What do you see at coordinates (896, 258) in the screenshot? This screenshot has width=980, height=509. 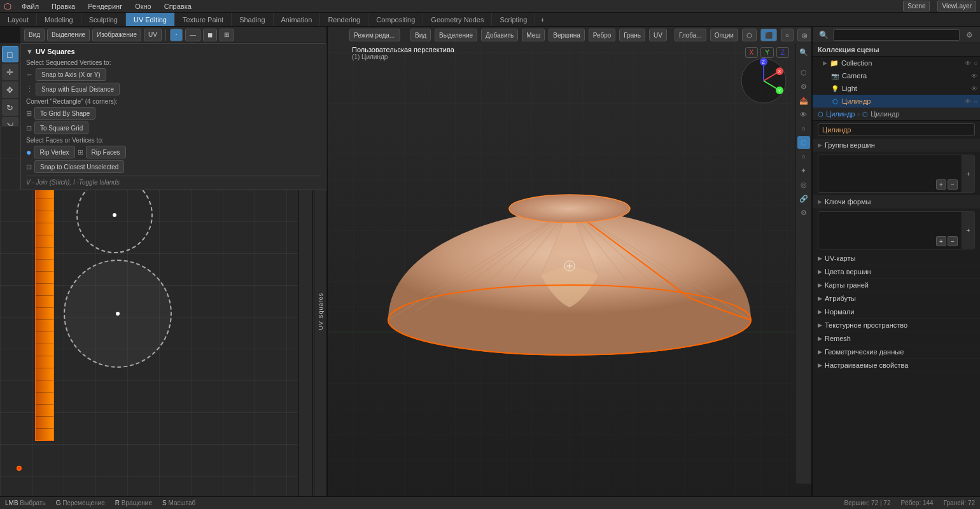 I see `uv-maps-section: ▶ UV-карты` at bounding box center [896, 258].